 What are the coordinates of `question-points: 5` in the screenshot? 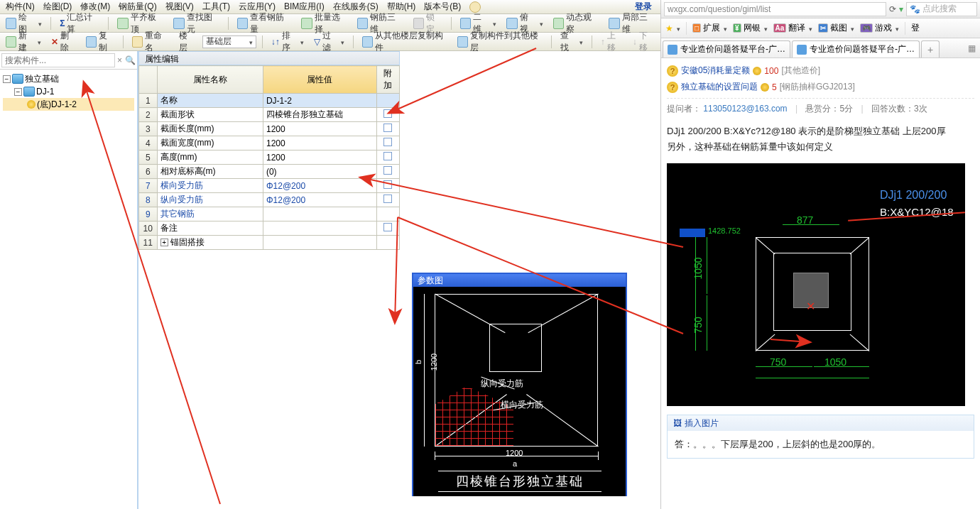 It's located at (774, 87).